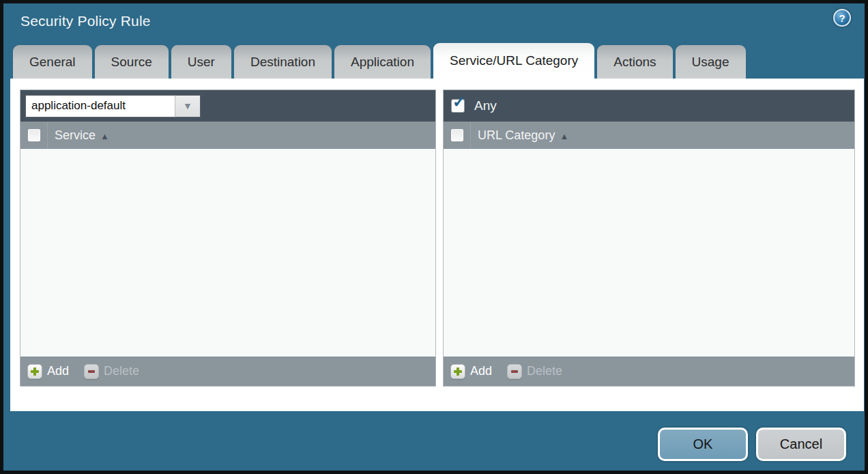 Image resolution: width=868 pixels, height=474 pixels. I want to click on tab-service-url-category: Service/URL Category, so click(514, 61).